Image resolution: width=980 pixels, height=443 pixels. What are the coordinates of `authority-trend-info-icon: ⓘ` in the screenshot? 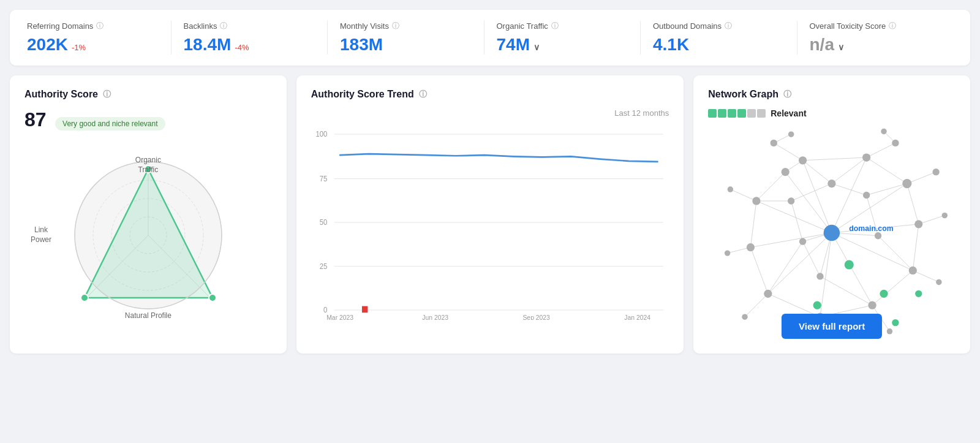 It's located at (423, 94).